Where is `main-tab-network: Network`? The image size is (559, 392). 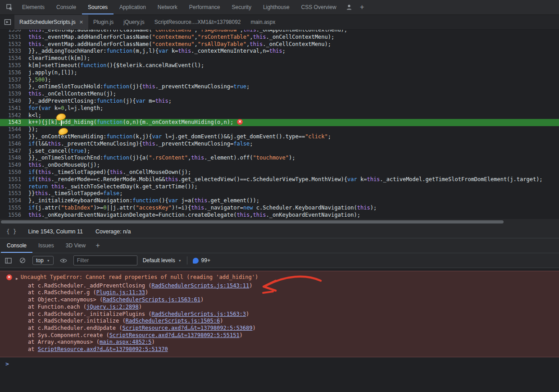
main-tab-network: Network is located at coordinates (168, 7).